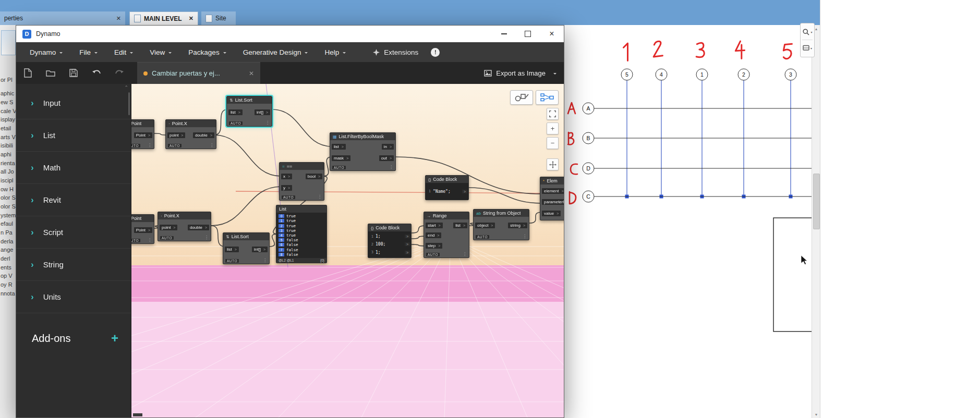 This screenshot has width=980, height=418. What do you see at coordinates (199, 73) in the screenshot?
I see `workspace-tab: Cambiar puertas y ej... ✕` at bounding box center [199, 73].